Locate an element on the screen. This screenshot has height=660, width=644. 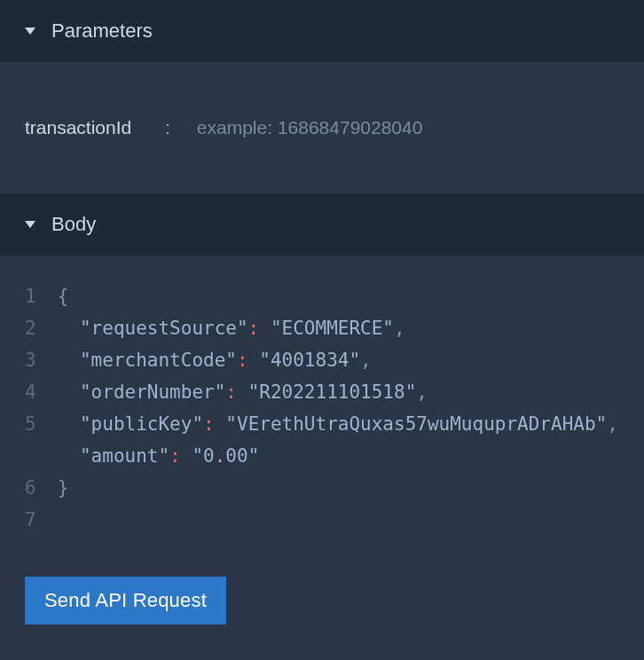
line-gutter: 12345 67 is located at coordinates (41, 408).